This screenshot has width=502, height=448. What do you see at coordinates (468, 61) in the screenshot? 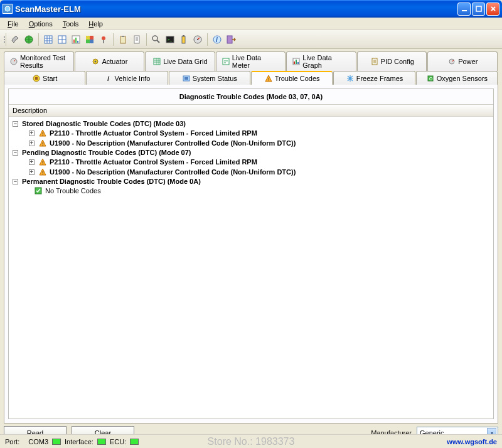
I see `tab-label: Power` at bounding box center [468, 61].